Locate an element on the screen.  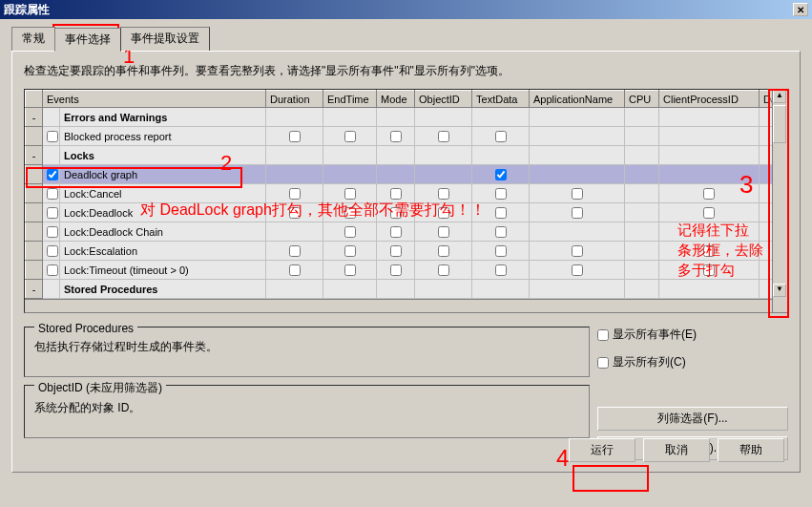
event-name: Locks is located at coordinates (163, 156).